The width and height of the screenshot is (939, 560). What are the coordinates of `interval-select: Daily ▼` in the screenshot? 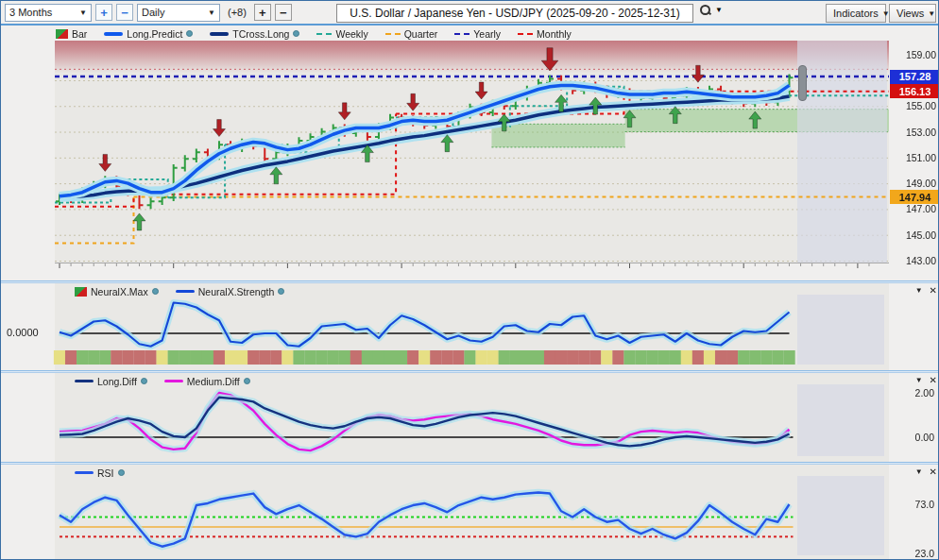 It's located at (179, 13).